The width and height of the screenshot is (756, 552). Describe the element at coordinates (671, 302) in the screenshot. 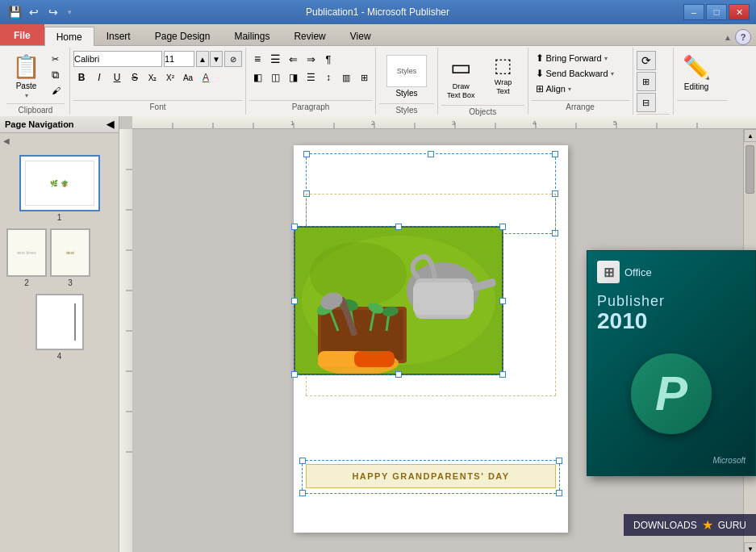

I see `product-name: Publisher` at that location.